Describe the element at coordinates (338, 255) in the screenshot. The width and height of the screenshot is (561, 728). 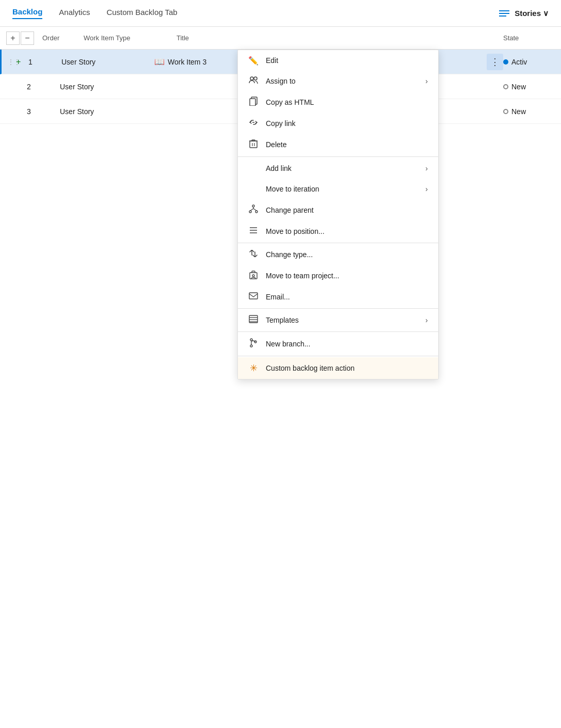
I see `menu-item-change-type: Change type...` at that location.